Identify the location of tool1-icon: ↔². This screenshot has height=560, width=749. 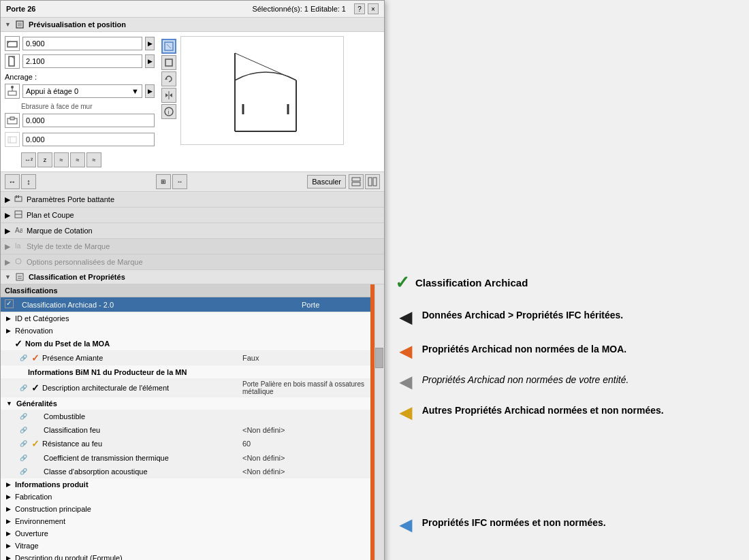
(29, 160).